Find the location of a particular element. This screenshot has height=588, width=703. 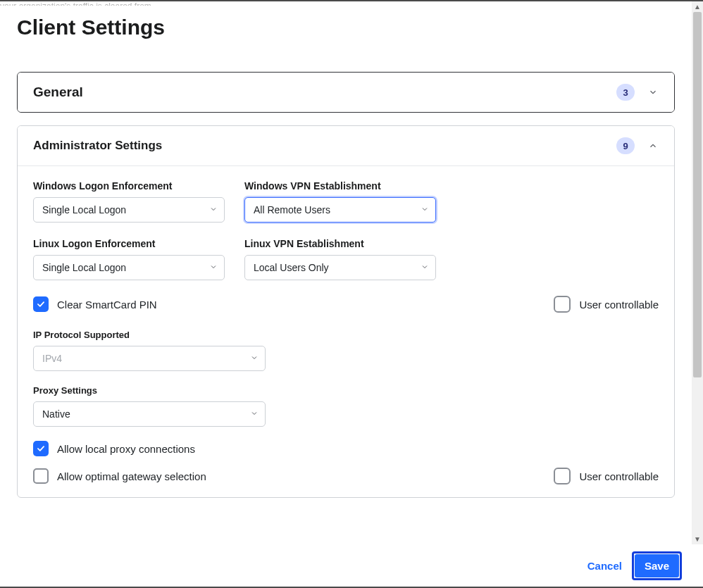

linux-logon-field: Linux Logon Enforcement Single Local Log… is located at coordinates (129, 259).